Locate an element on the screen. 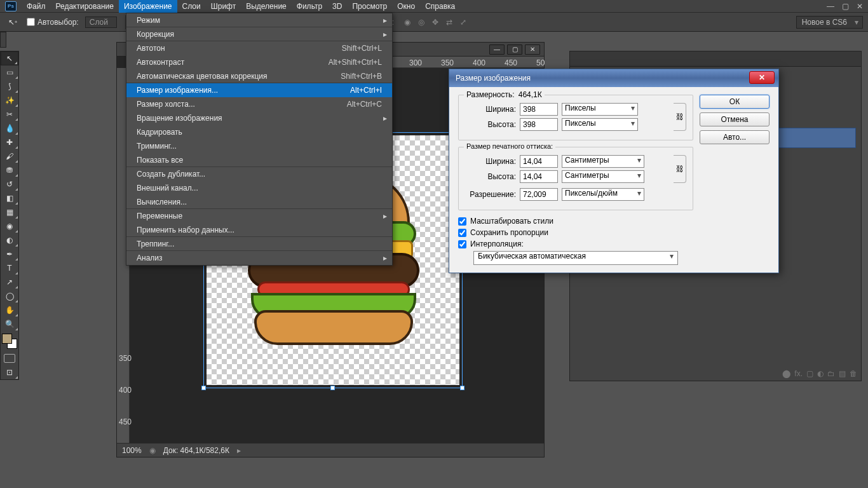 The width and height of the screenshot is (868, 488). marquee-tool: ▭ is located at coordinates (10, 72).